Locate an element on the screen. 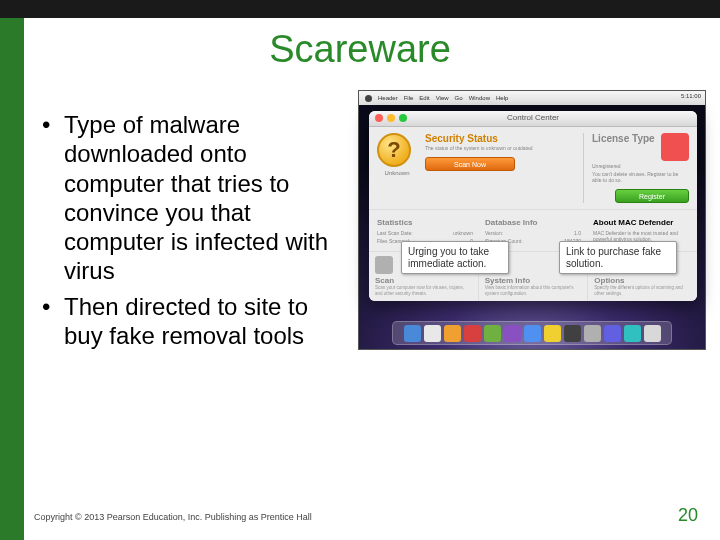  license-block: License Type Unregistered You can't dele… is located at coordinates (636, 168).